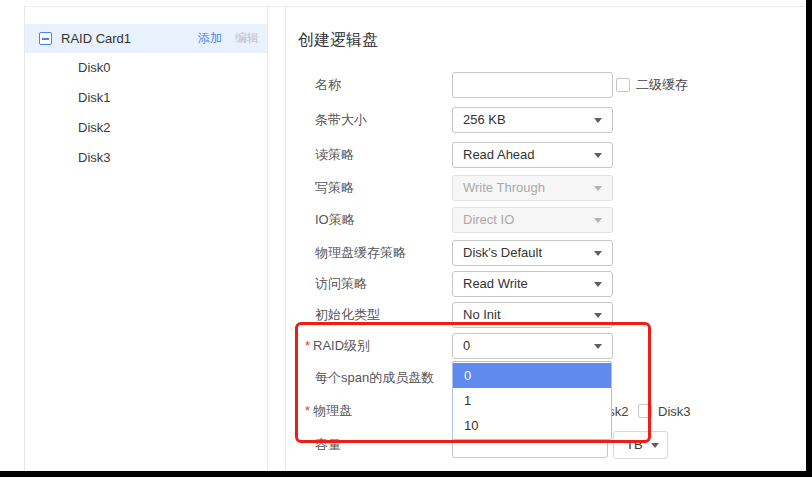 This screenshot has height=479, width=812. What do you see at coordinates (146, 38) in the screenshot?
I see `tree-item-raid-card: RAID Card1 添加 编辑` at bounding box center [146, 38].